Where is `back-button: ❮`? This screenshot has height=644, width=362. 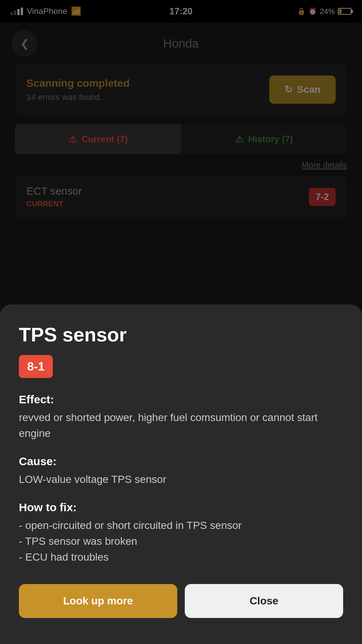 back-button: ❮ is located at coordinates (25, 43).